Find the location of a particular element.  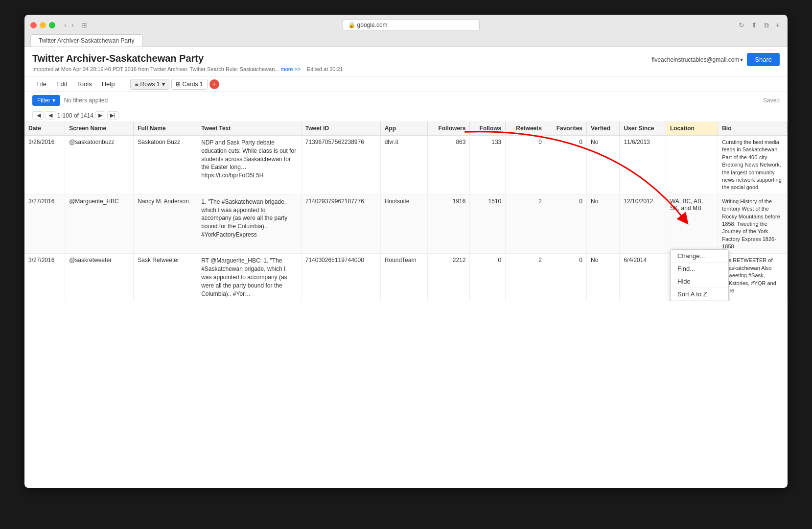

menu-help: Help is located at coordinates (109, 84).